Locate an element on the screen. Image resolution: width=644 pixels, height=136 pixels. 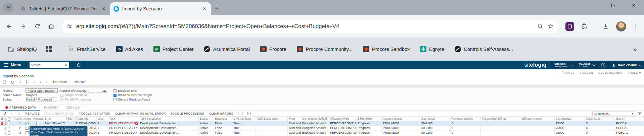
cell-status: Active is located at coordinates (206, 128).